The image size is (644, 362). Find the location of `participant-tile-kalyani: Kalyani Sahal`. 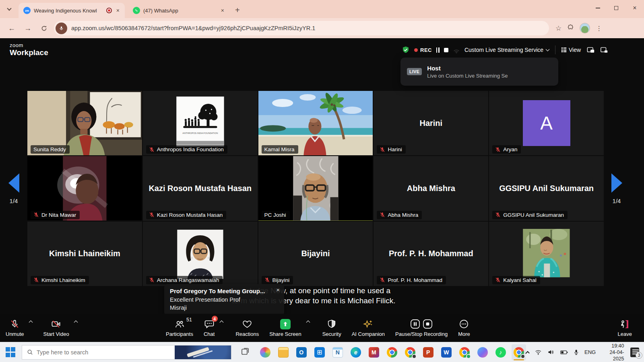

participant-tile-kalyani: Kalyani Sahal is located at coordinates (547, 254).